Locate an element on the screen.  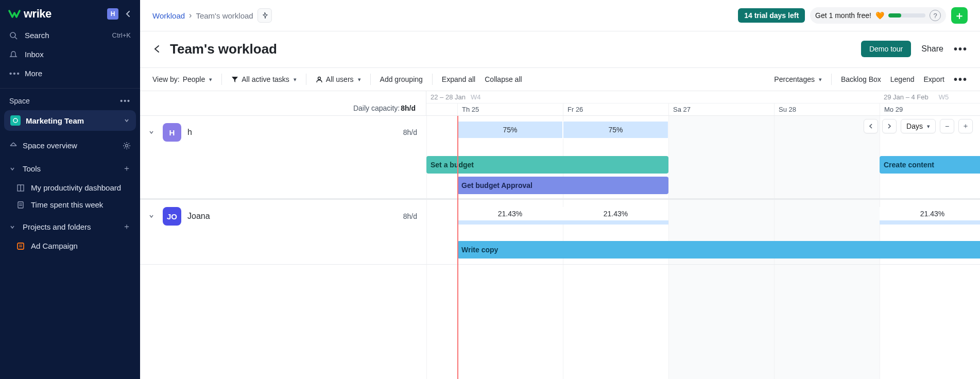
export-button: Export is located at coordinates (934, 79).